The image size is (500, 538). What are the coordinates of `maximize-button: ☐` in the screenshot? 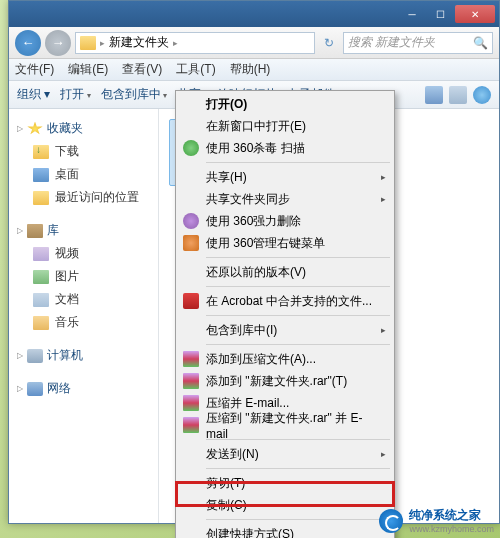 It's located at (440, 14).